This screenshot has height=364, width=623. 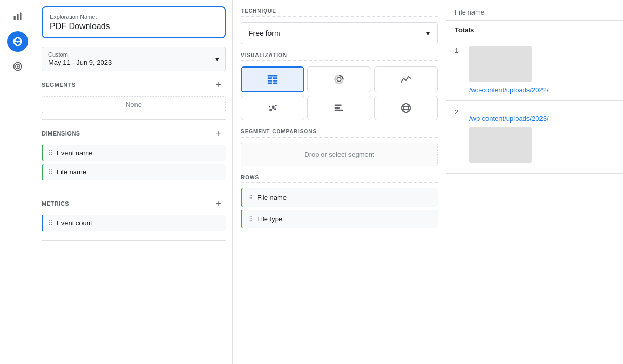 What do you see at coordinates (18, 42) in the screenshot?
I see `nav-analytics` at bounding box center [18, 42].